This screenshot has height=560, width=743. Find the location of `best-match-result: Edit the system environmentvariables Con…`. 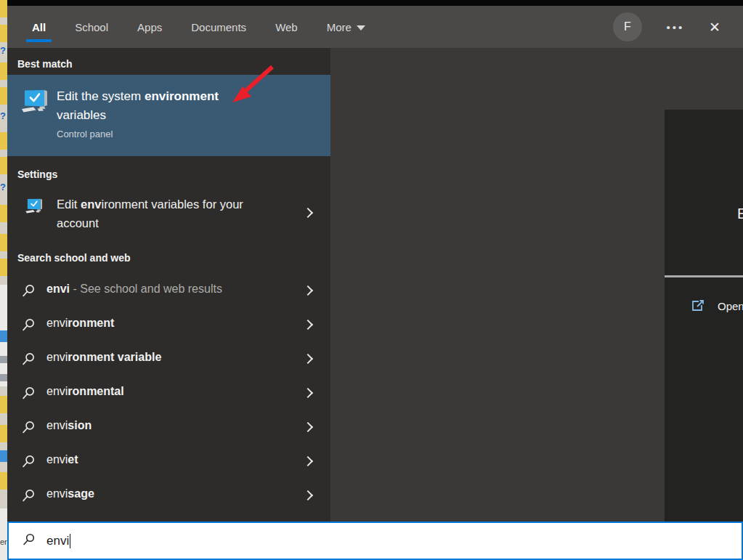

best-match-result: Edit the system environmentvariables Con… is located at coordinates (169, 115).